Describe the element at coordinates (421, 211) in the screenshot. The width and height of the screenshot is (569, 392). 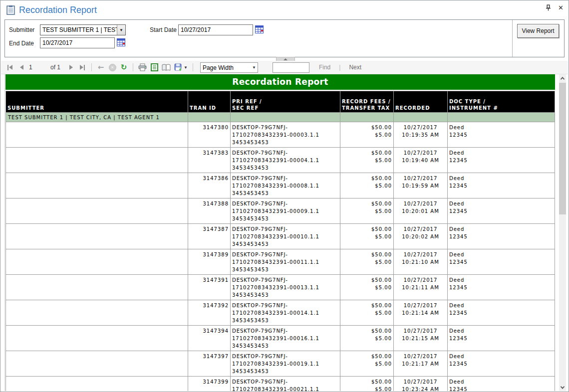
I see `cell-recorded: 10/27/2017 10:20:01 AM` at that location.